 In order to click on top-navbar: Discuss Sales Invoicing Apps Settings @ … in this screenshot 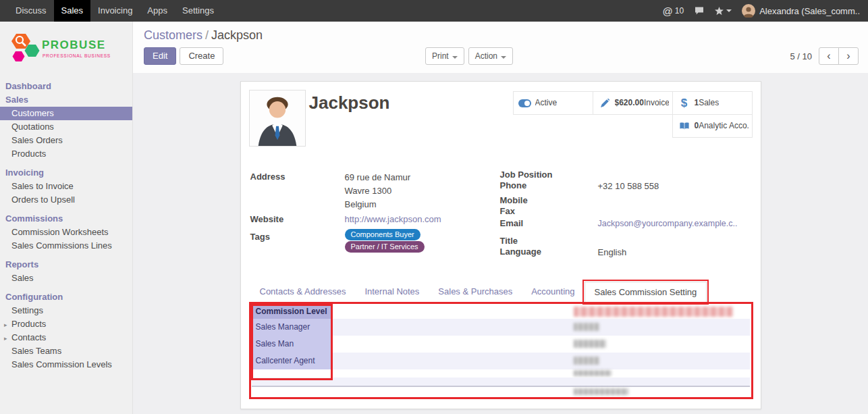, I will do `click(434, 11)`.